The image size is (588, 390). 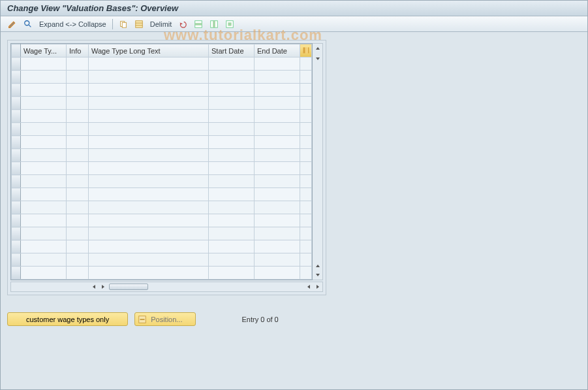 What do you see at coordinates (277, 51) in the screenshot?
I see `col-header-end: End Date` at bounding box center [277, 51].